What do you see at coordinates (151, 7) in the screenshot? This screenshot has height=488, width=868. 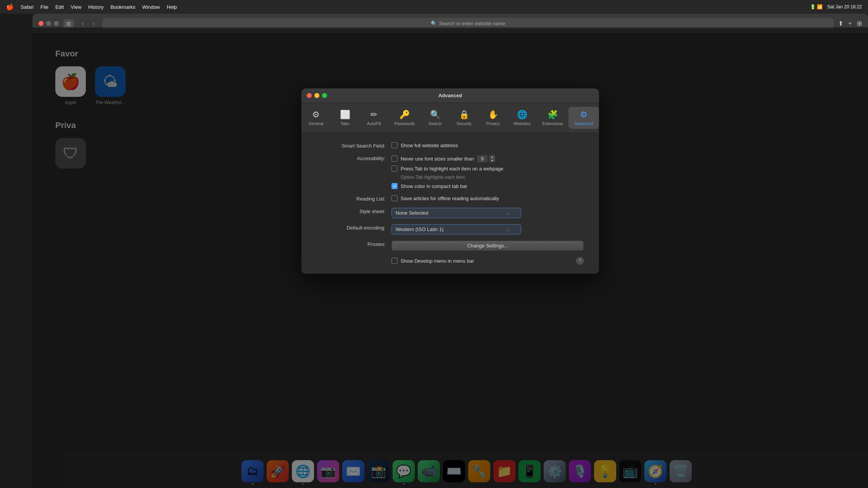 I see `menubar-window: Window` at bounding box center [151, 7].